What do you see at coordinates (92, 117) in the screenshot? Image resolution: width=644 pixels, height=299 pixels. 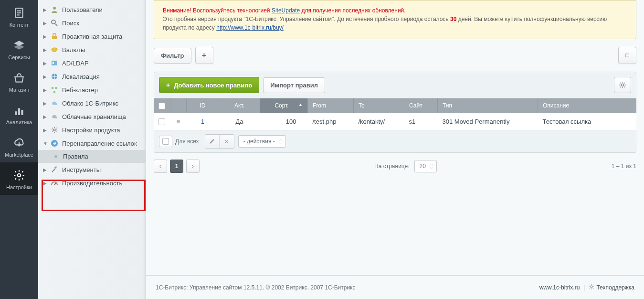 I see `tree-cloud-storage: ▶Облачные хранилища` at bounding box center [92, 117].